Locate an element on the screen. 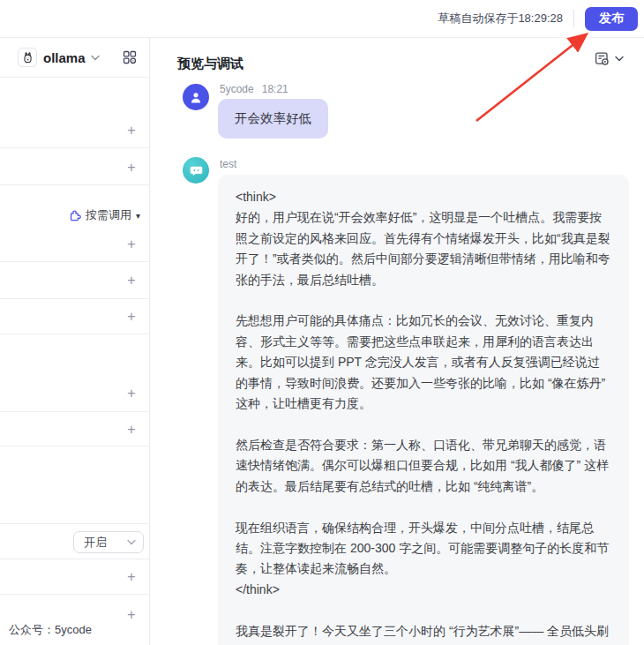 The height and width of the screenshot is (645, 644). message-meta: 5ycode18:21 is located at coordinates (254, 89).